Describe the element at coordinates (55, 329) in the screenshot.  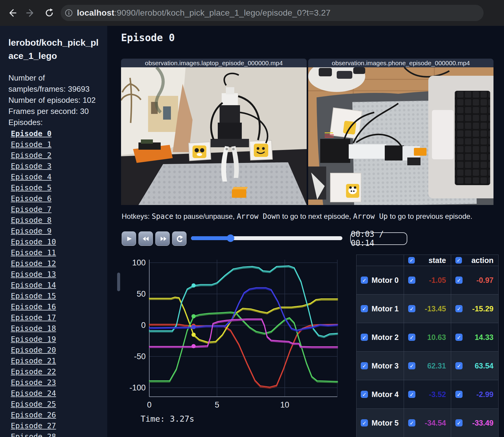
I see `episode-list-item: Episode 18` at that location.